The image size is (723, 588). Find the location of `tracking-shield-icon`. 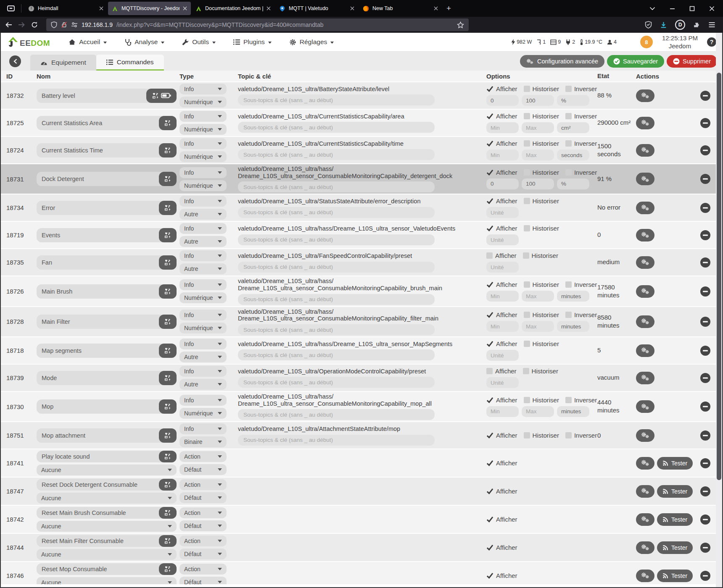

tracking-shield-icon is located at coordinates (54, 25).